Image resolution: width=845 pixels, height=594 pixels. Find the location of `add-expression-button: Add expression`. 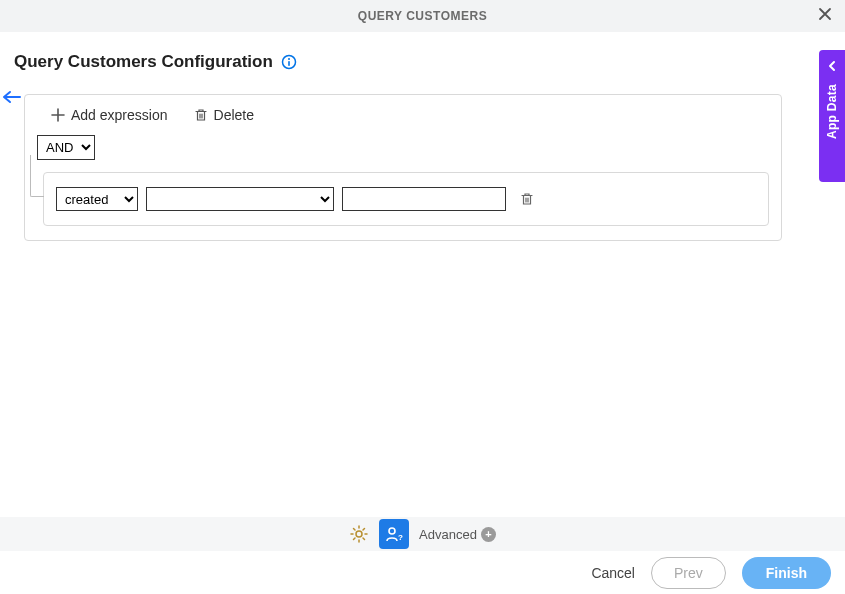

add-expression-button: Add expression is located at coordinates (110, 115).